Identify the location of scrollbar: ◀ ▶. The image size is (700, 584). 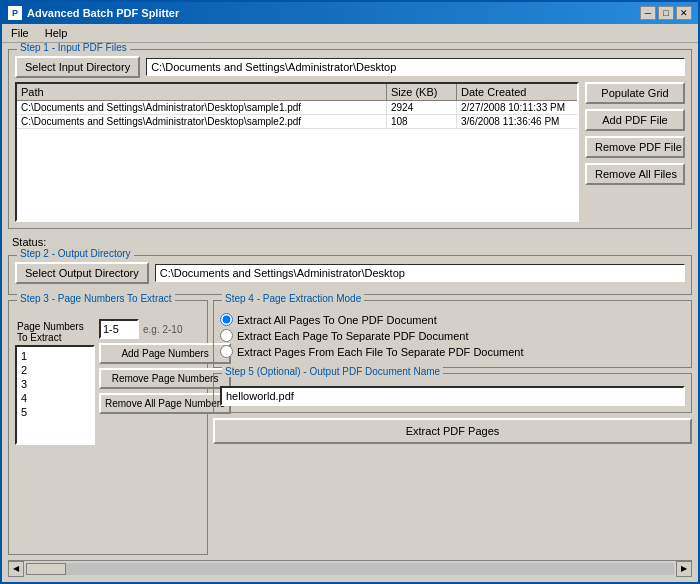
(350, 568).